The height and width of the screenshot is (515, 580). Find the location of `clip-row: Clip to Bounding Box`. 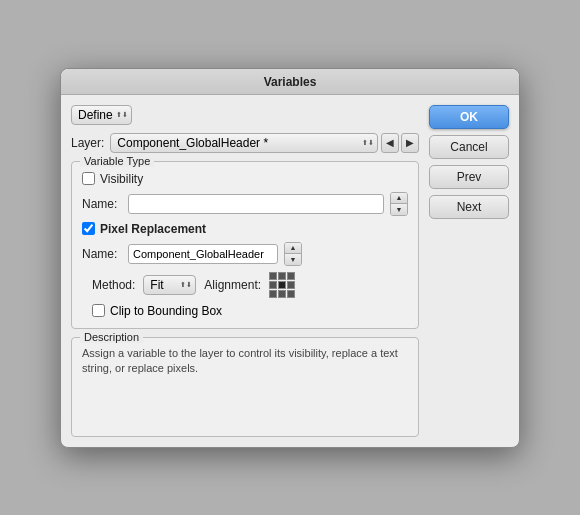

clip-row: Clip to Bounding Box is located at coordinates (250, 311).